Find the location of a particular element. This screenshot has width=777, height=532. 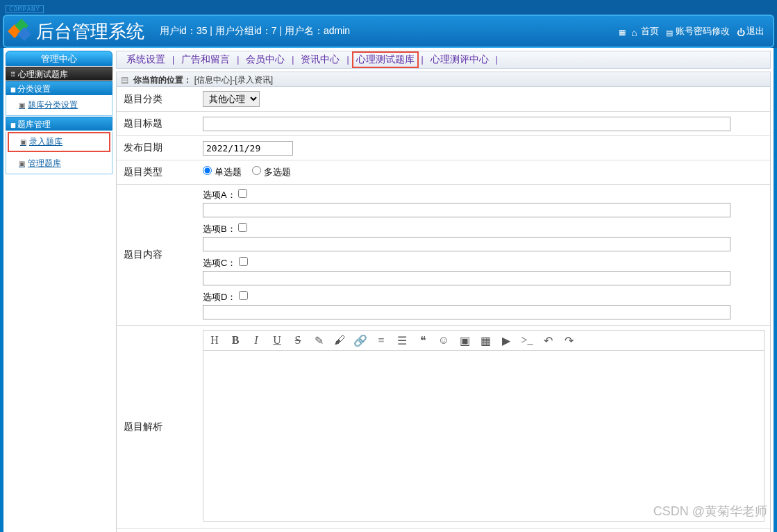

group1-item1-label: 题库分类设置 is located at coordinates (53, 105).